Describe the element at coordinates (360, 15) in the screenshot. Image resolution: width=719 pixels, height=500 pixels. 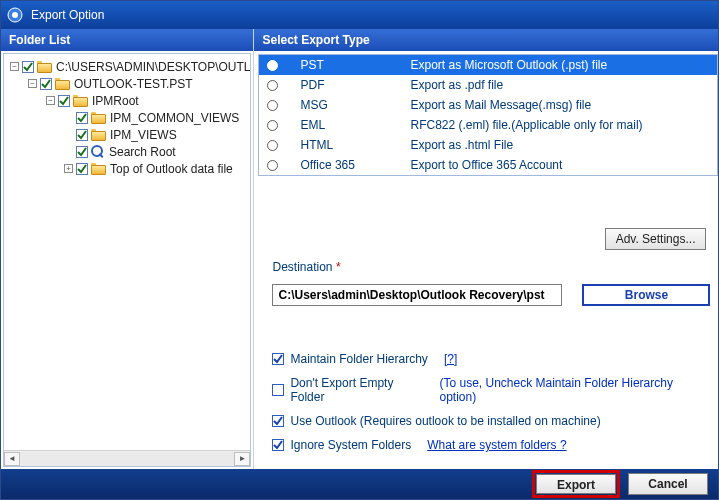
I see `title-bar: Export Option` at that location.